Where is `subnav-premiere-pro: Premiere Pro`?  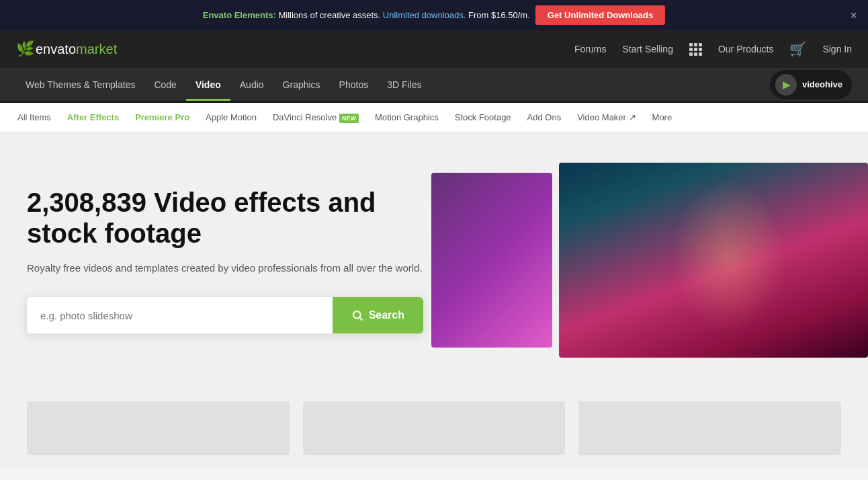 subnav-premiere-pro: Premiere Pro is located at coordinates (163, 117).